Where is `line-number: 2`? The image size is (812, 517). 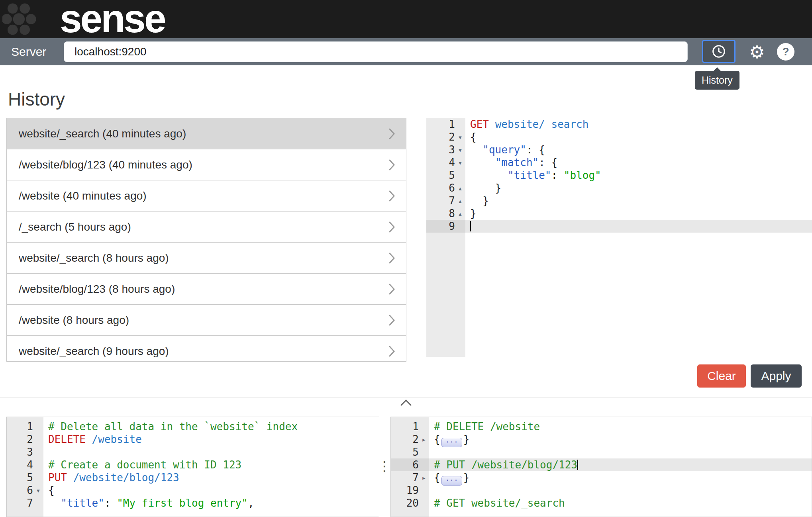 line-number: 2 is located at coordinates (30, 439).